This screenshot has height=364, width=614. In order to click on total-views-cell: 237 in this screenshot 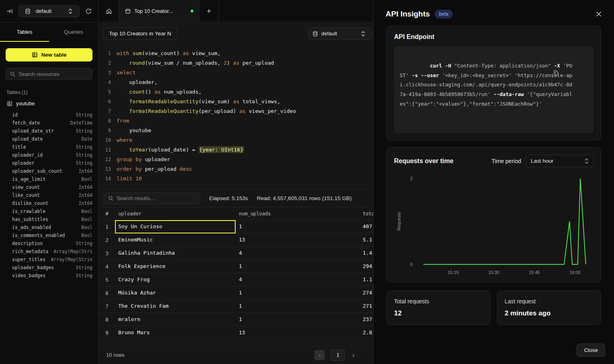, I will do `click(366, 320)`.